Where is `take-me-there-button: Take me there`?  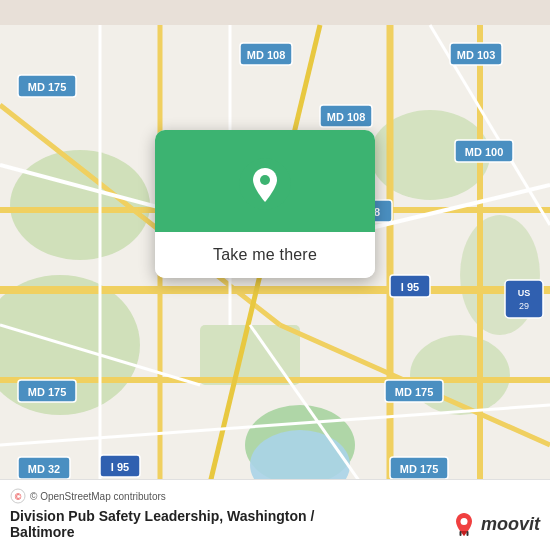
take-me-there-button: Take me there is located at coordinates (265, 255).